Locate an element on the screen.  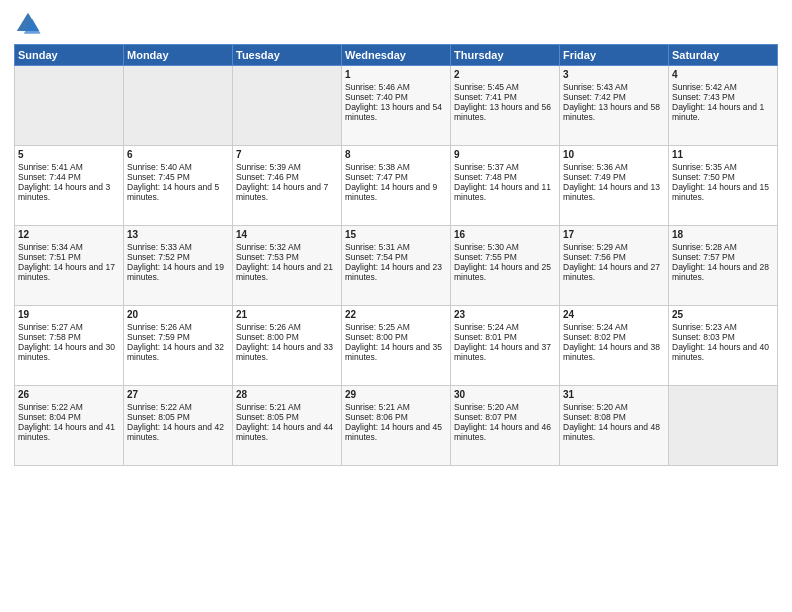
sunset-text: Sunset: 8:01 PM is located at coordinates (505, 337).